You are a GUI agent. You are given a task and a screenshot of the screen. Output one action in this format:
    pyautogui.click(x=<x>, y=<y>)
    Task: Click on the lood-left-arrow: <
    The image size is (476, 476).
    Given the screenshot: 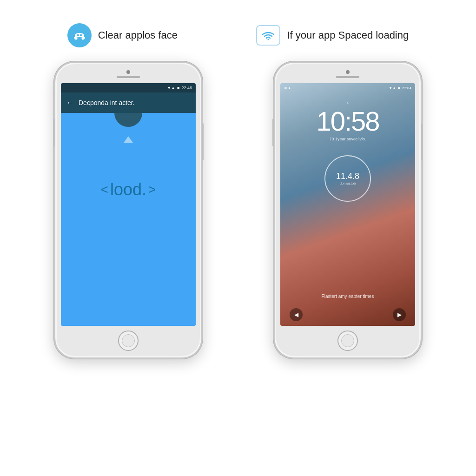 What is the action you would take?
    pyautogui.click(x=105, y=190)
    